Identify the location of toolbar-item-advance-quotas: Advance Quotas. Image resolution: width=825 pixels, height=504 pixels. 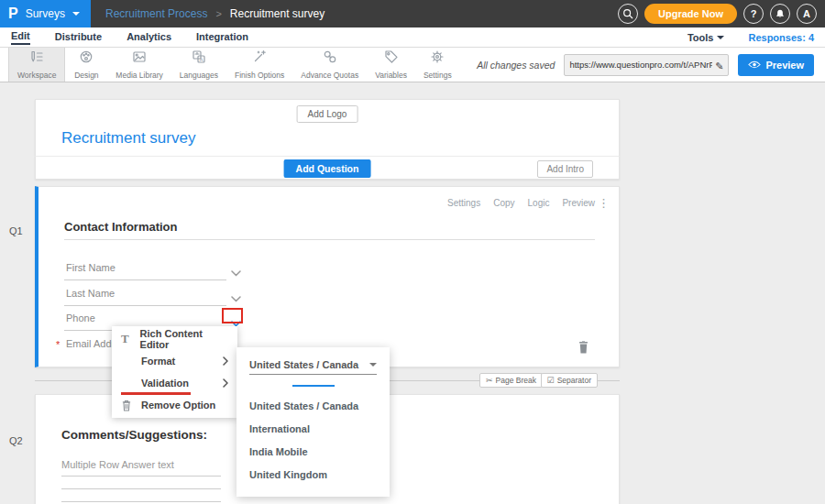
(330, 64).